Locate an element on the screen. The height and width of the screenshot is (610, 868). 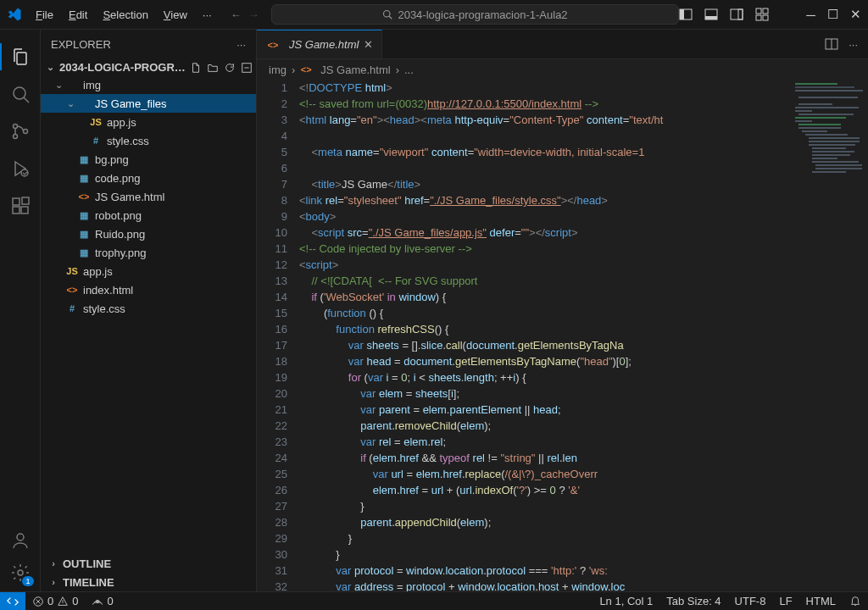
tab-label: JS Game.html is located at coordinates (324, 44).